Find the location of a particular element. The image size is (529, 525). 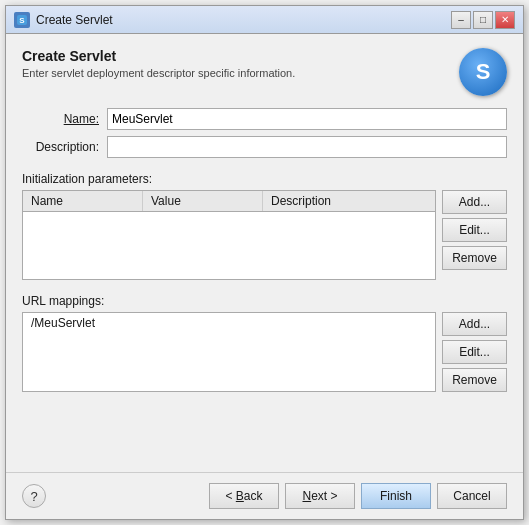

init-params-add-button: Add... is located at coordinates (474, 202).